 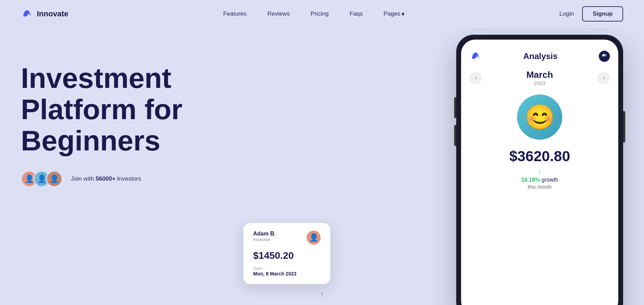 I want to click on investee-avatar: 👤, so click(x=314, y=238).